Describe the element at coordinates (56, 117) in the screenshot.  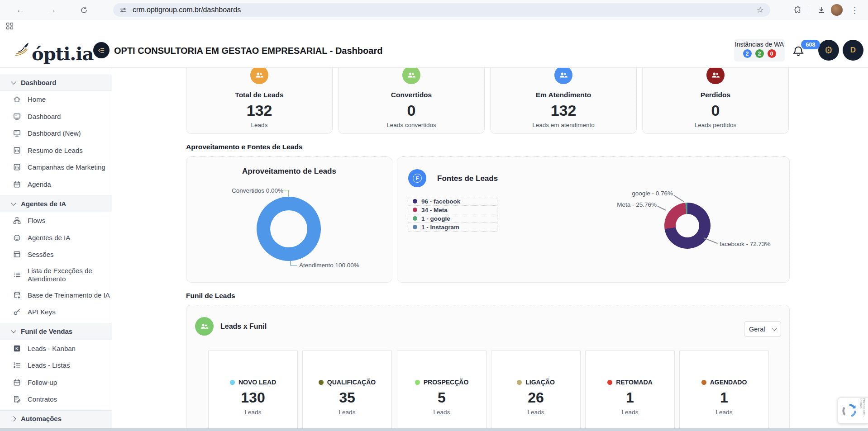
I see `sidebar-item-dashboard: Dashboard` at that location.